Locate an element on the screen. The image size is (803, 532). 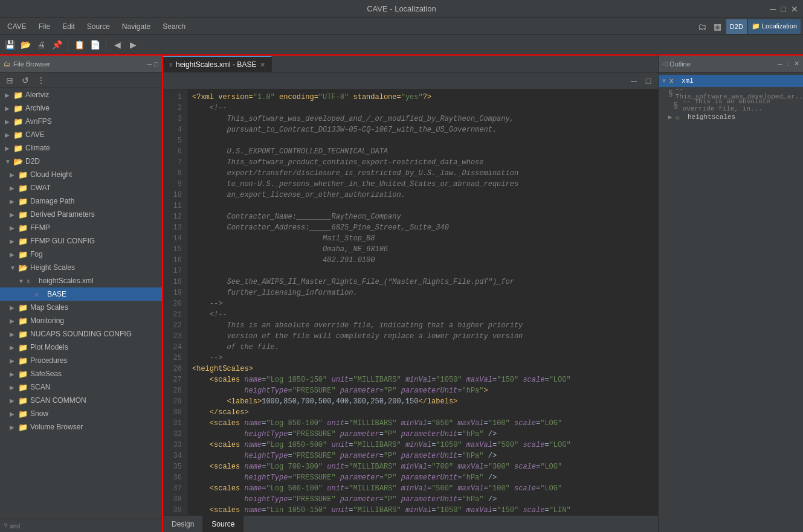
tree-item-d2d: ▼ 📂 D2D is located at coordinates (81, 161).